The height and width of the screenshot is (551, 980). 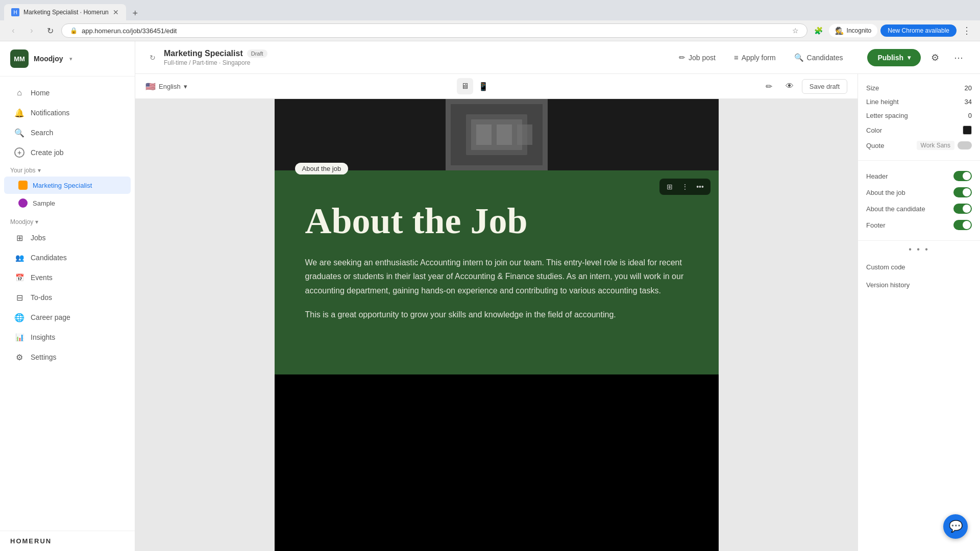 What do you see at coordinates (935, 58) in the screenshot?
I see `topbar-settings-button: ⚙` at bounding box center [935, 58].